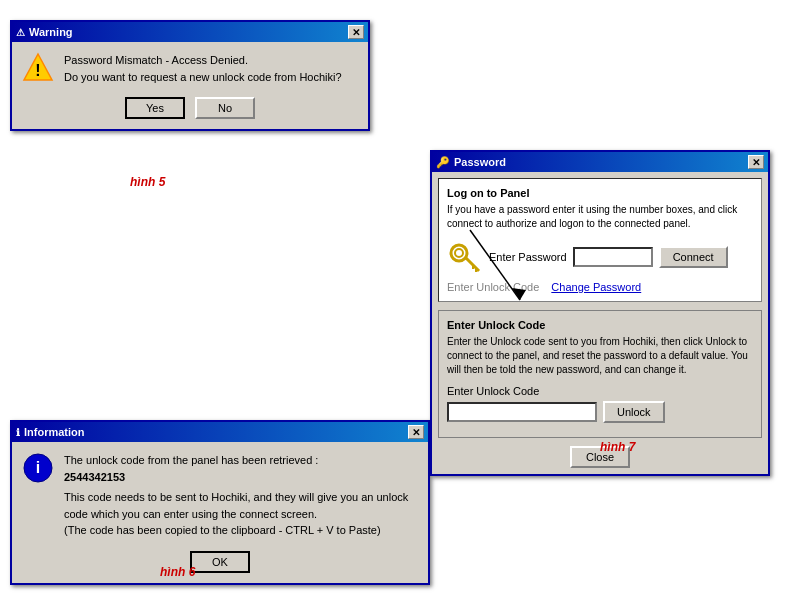 This screenshot has height=600, width=800. Describe the element at coordinates (220, 502) in the screenshot. I see `info-dialog: ℹ Information ✕ i The unlock code from t…` at that location.